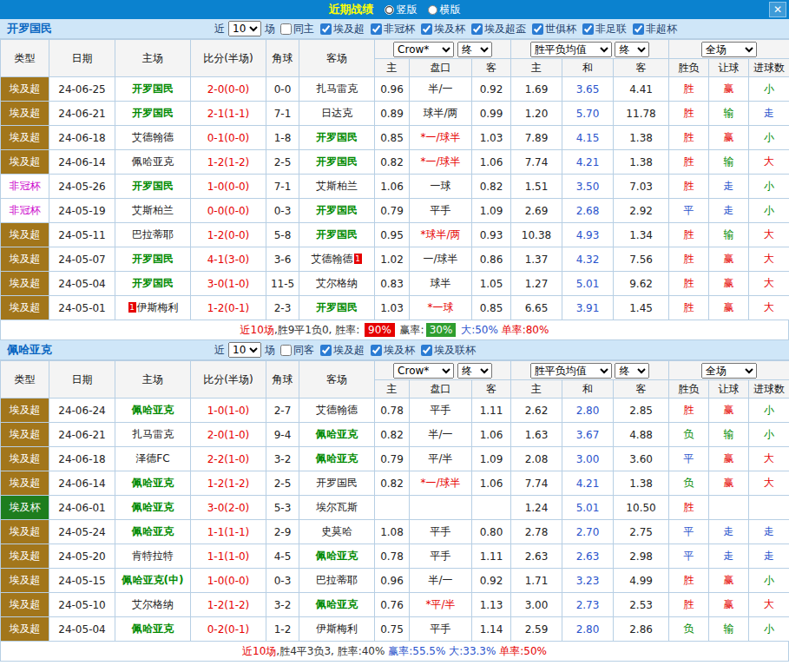 Image resolution: width=789 pixels, height=672 pixels. What do you see at coordinates (401, 10) in the screenshot?
I see `layout-option-vertical: 竖版` at bounding box center [401, 10].